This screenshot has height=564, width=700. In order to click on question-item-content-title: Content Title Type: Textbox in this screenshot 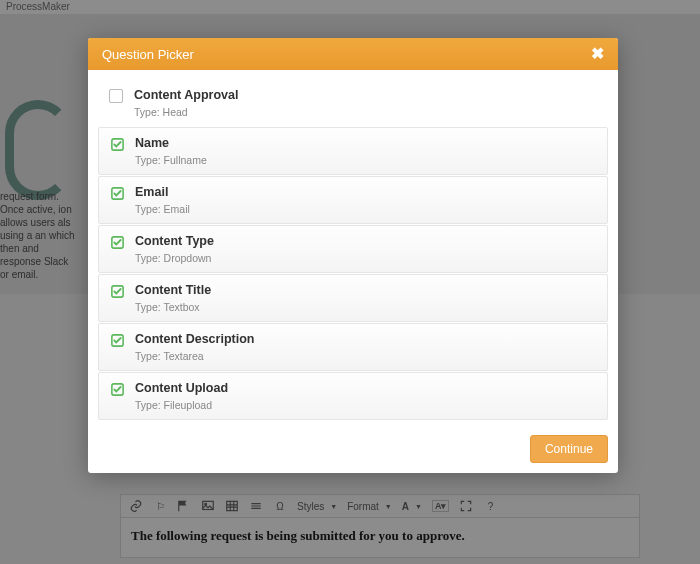, I will do `click(353, 298)`.